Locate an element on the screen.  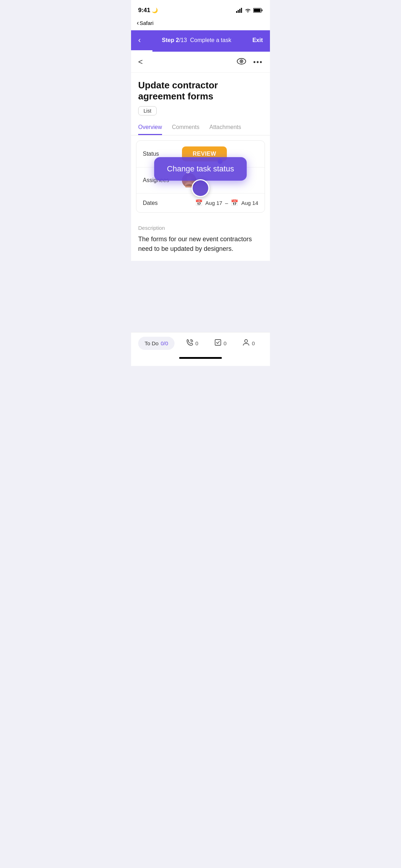
status-time: 9:41 is located at coordinates (144, 10).